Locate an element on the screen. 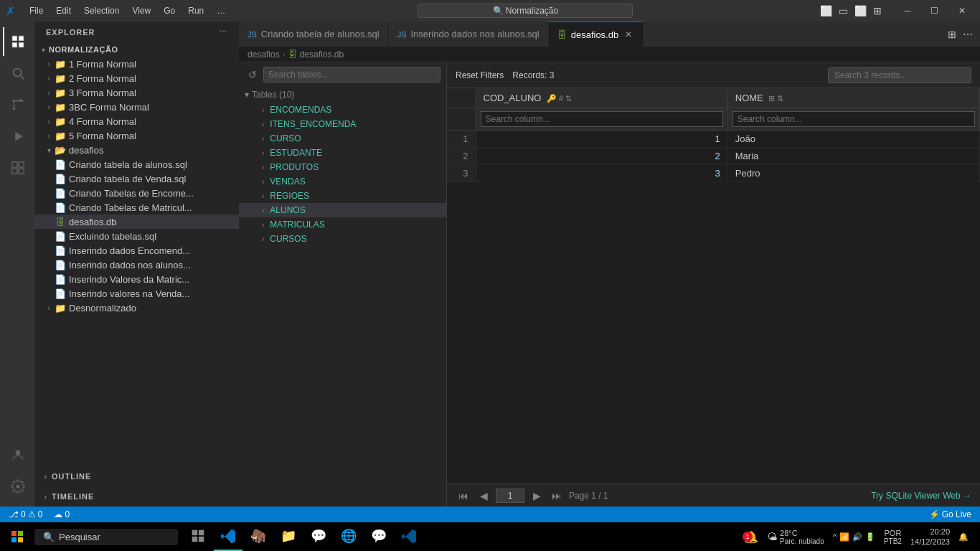 The width and height of the screenshot is (980, 551). tree-item-f6: 📄 Excluindo tabelas.sql is located at coordinates (136, 236).